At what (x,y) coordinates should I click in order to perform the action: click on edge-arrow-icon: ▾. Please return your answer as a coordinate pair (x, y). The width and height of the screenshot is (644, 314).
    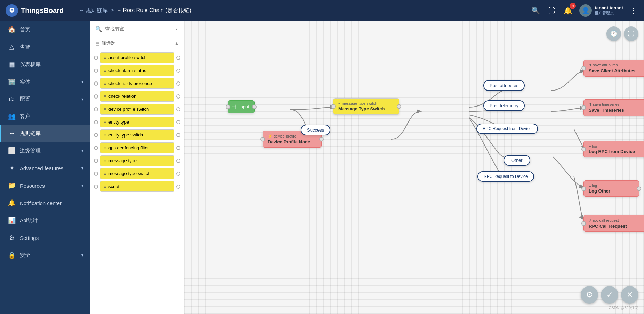
    Looking at the image, I should click on (82, 151).